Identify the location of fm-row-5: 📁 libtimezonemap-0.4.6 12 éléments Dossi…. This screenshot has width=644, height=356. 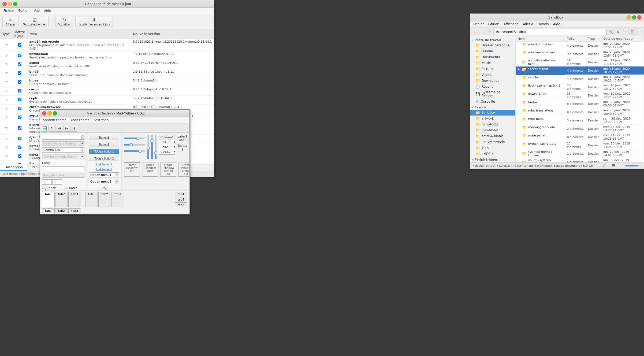
(580, 87).